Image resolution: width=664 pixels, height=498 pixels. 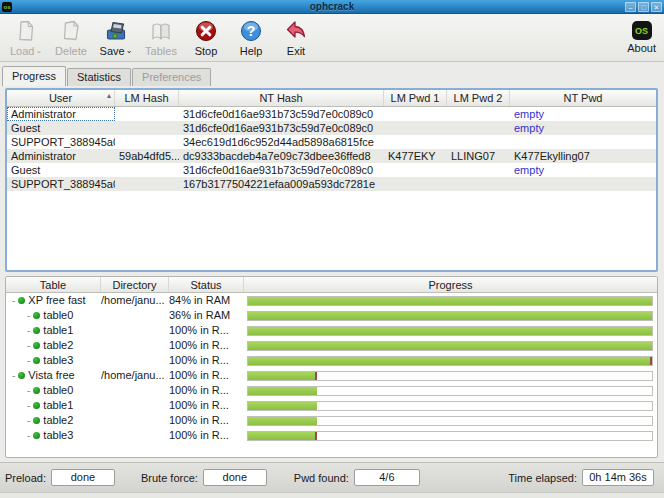 I want to click on os-badge-icon: OS, so click(x=642, y=30).